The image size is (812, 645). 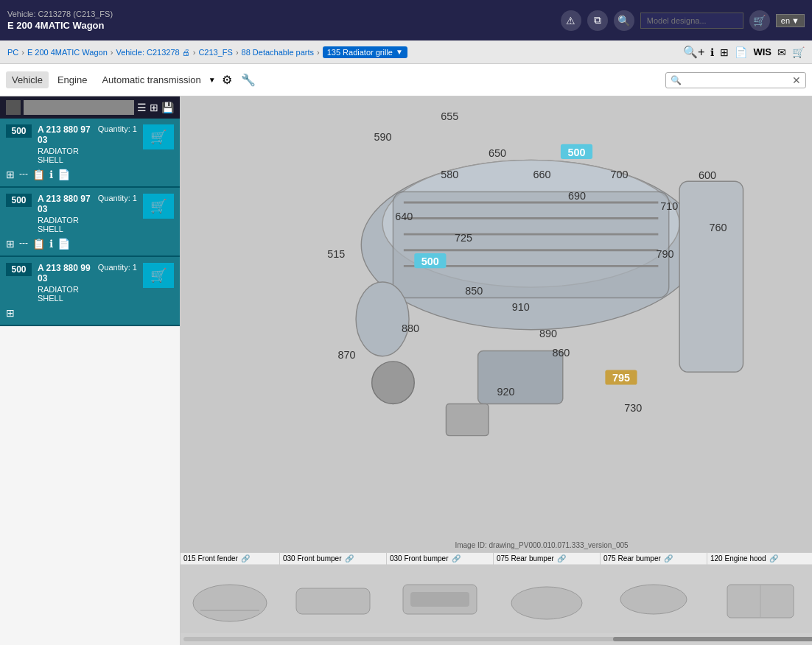 What do you see at coordinates (333, 593) in the screenshot?
I see `thumb-front-bumper-1: 030 Front bumper 🔗` at bounding box center [333, 593].